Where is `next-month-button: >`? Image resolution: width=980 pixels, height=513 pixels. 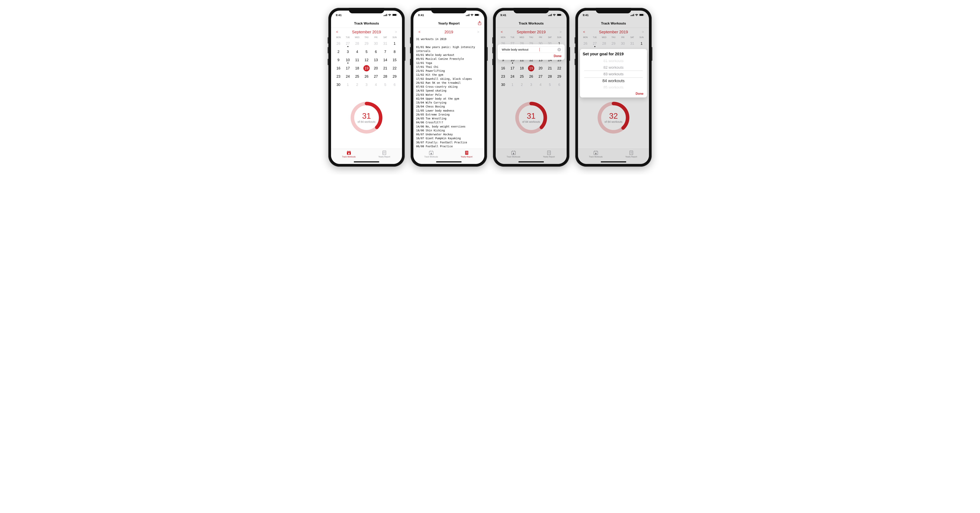
next-month-button: > is located at coordinates (396, 32).